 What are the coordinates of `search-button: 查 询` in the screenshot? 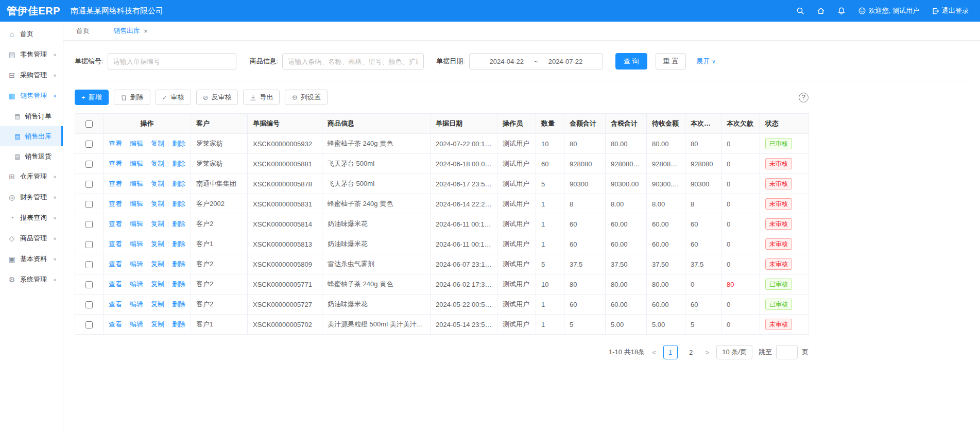 It's located at (631, 61).